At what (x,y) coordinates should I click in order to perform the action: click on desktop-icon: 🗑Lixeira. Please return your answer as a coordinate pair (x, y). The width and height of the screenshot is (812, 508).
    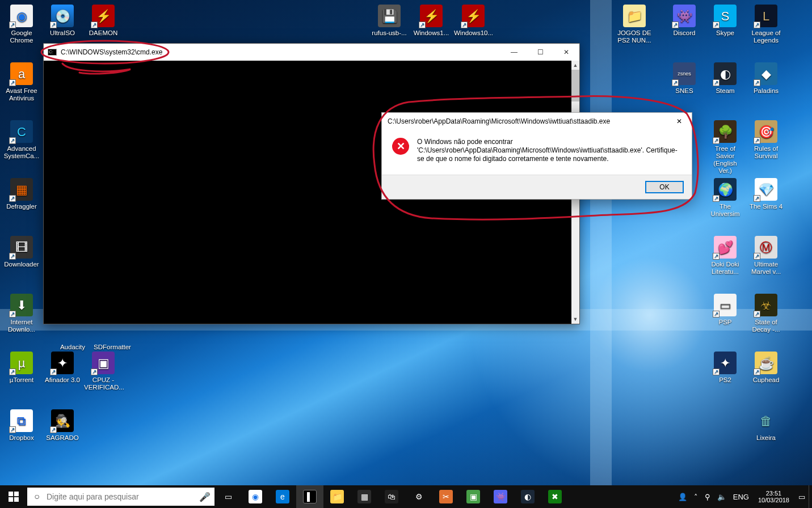
    Looking at the image, I should click on (766, 425).